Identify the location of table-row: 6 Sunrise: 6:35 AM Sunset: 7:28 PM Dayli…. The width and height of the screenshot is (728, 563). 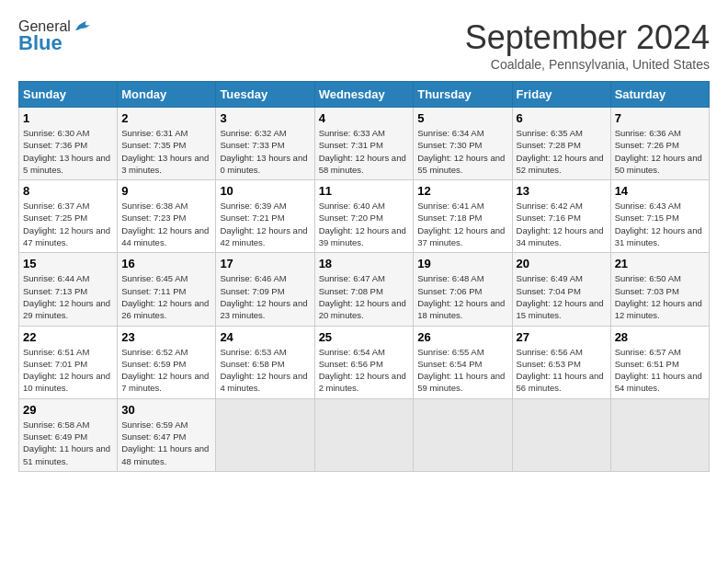
(561, 144).